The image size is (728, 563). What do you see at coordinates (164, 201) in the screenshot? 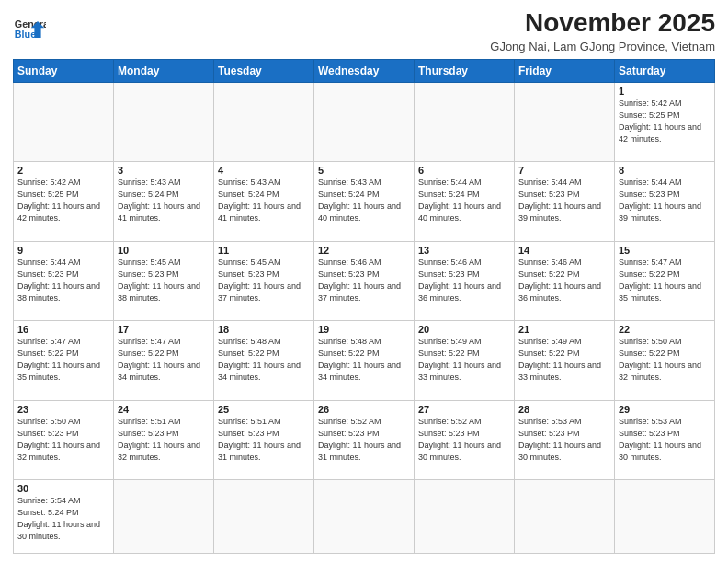
I see `table-row: 3Sunrise: 5:43 AMSunset: 5:24 PMDaylight…` at bounding box center [164, 201].